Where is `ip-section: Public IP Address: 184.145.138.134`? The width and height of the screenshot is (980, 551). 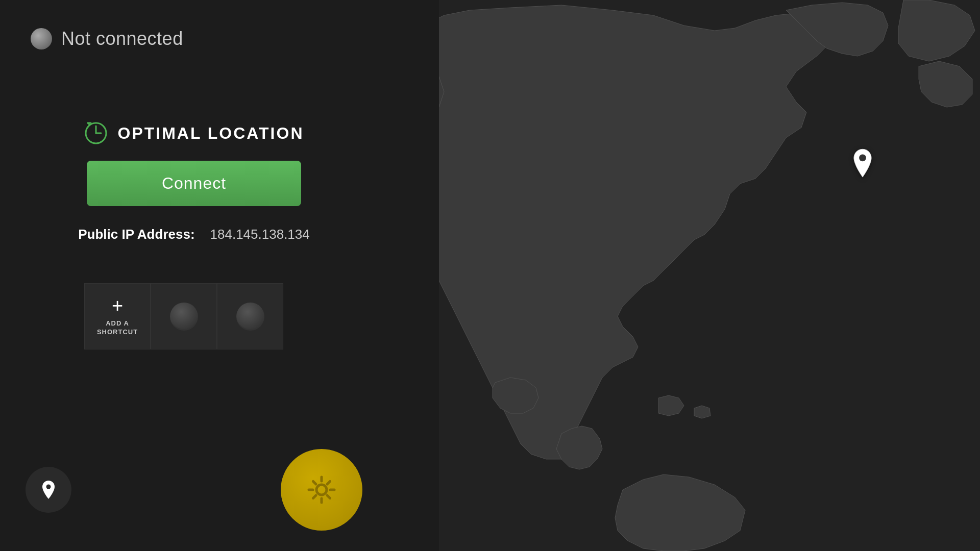
ip-section: Public IP Address: 184.145.138.134 is located at coordinates (194, 235).